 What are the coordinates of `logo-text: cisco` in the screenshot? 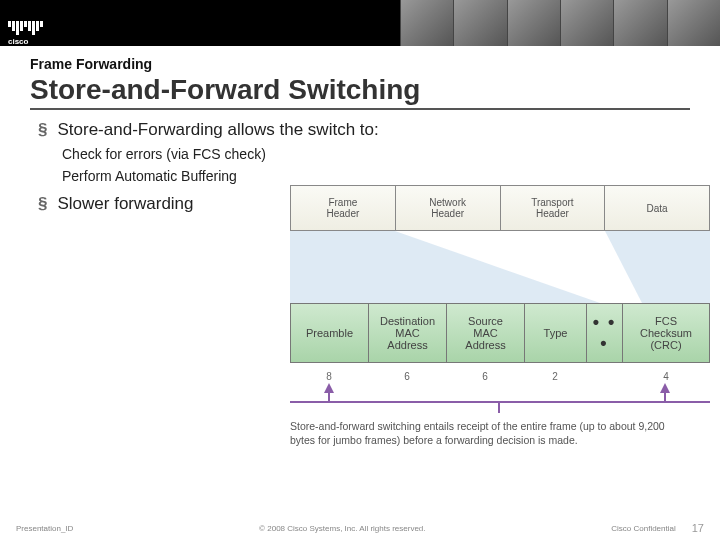 It's located at (44, 42).